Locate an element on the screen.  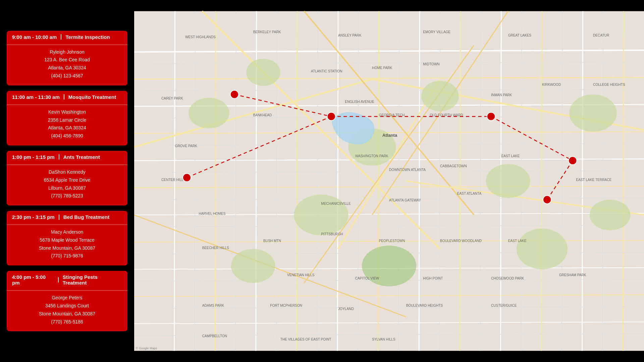
card-header-1: 9:00 am - 10:00 am Termite Inspection is located at coordinates (67, 37).